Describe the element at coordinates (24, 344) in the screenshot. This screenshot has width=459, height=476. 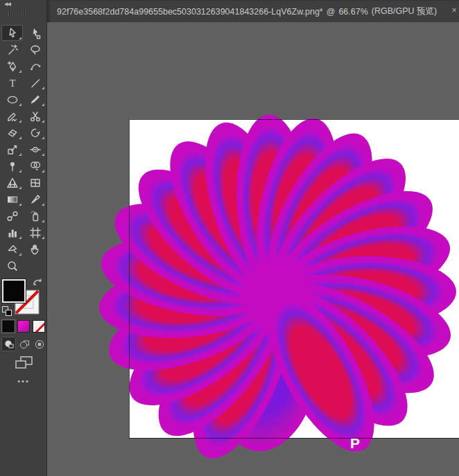
I see `draw-behind-button` at that location.